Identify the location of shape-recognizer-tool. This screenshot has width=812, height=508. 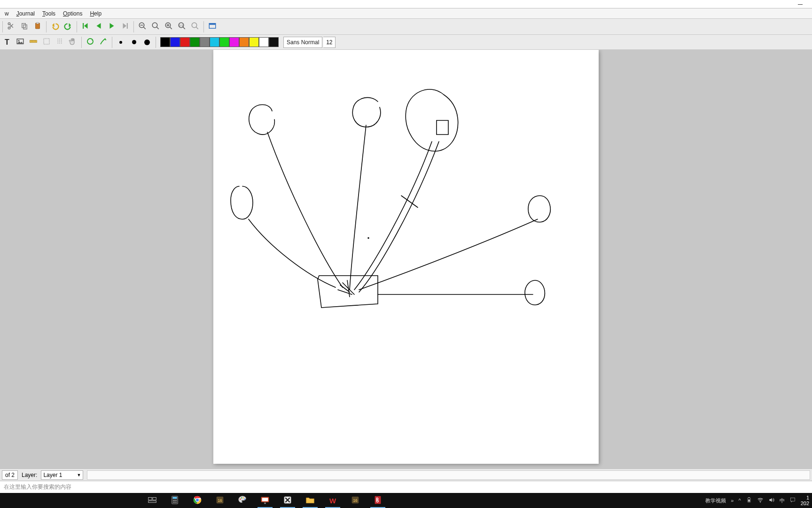
(90, 42).